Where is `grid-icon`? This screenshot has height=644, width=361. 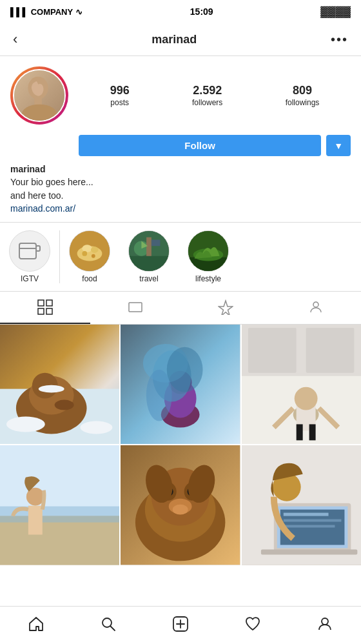 grid-icon is located at coordinates (45, 307).